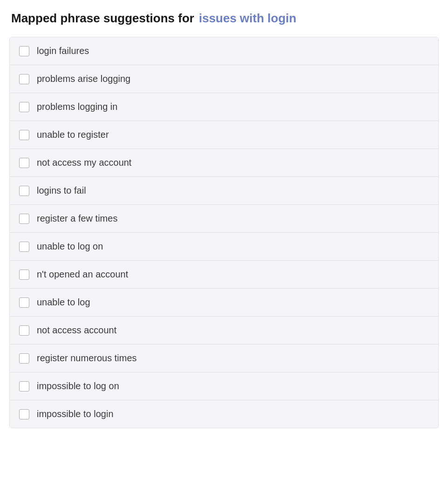 Image resolution: width=448 pixels, height=486 pixels. What do you see at coordinates (84, 79) in the screenshot?
I see `suggestion-label: problems arise logging` at bounding box center [84, 79].